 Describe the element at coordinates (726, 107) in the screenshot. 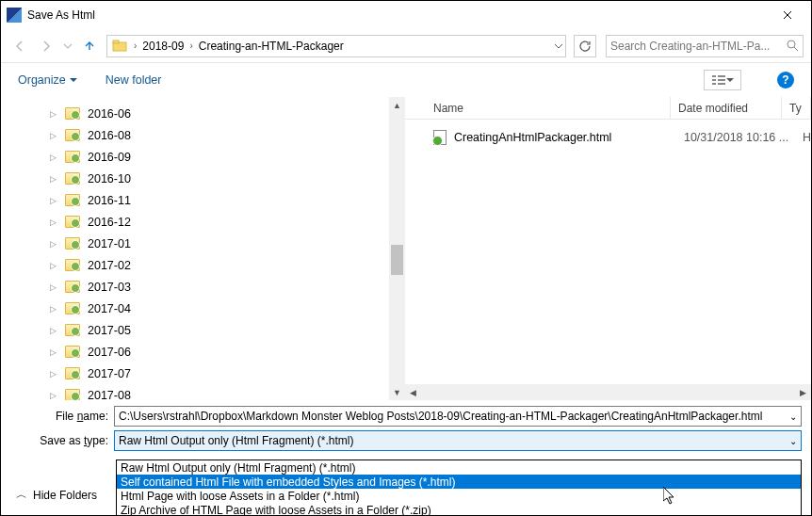

I see `col-date: Date modified` at that location.